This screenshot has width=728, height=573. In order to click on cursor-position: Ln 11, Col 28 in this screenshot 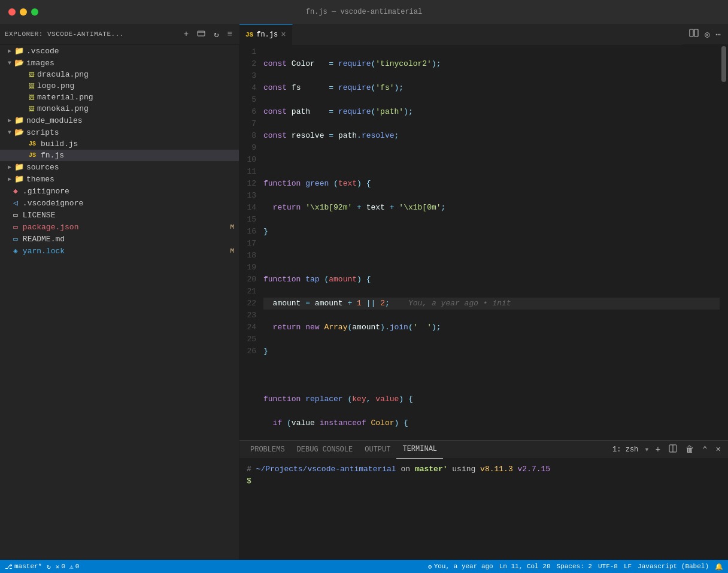, I will do `click(525, 566)`.